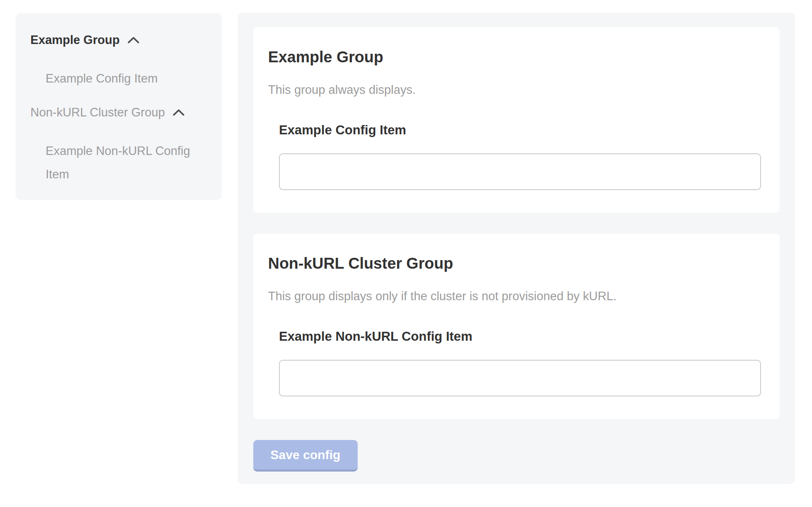  I want to click on sidebar-group-label: Example Group, so click(75, 40).